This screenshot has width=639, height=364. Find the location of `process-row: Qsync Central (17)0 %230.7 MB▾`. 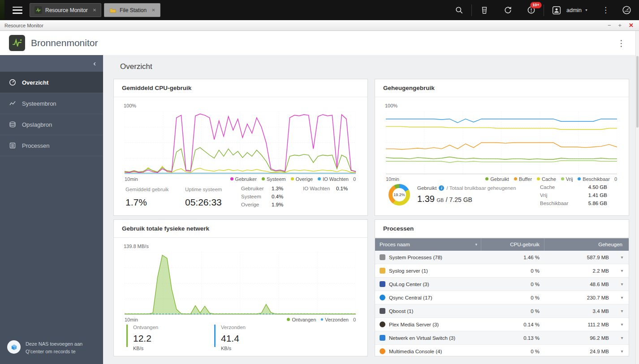

process-row: Qsync Central (17)0 %230.7 MB▾ is located at coordinates (502, 298).